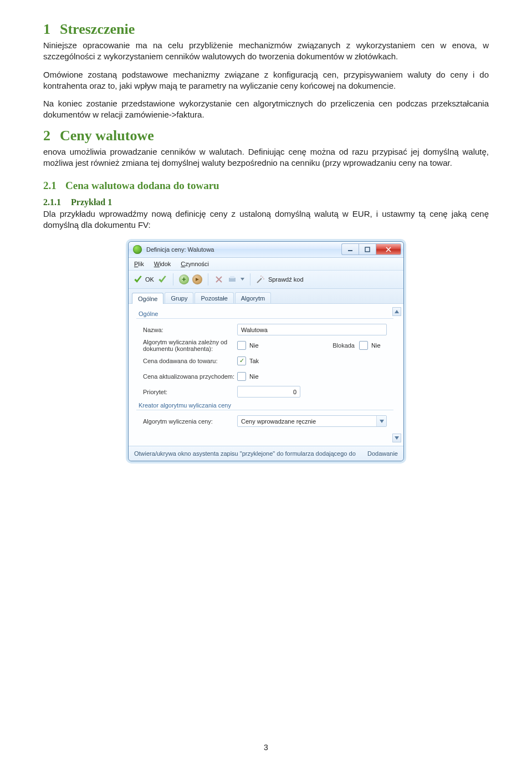  What do you see at coordinates (197, 279) in the screenshot?
I see `next-button` at bounding box center [197, 279].